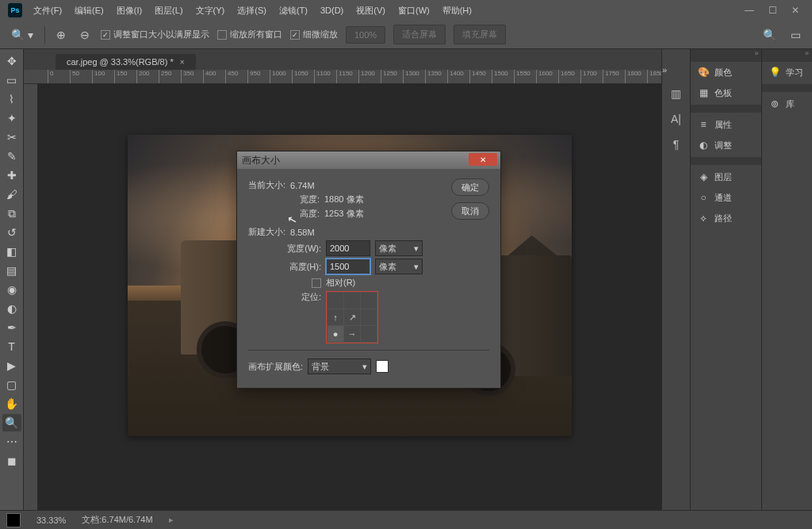 This screenshot has height=529, width=812. What do you see at coordinates (12, 232) in the screenshot?
I see `history-brush-tool: ↺` at bounding box center [12, 232].